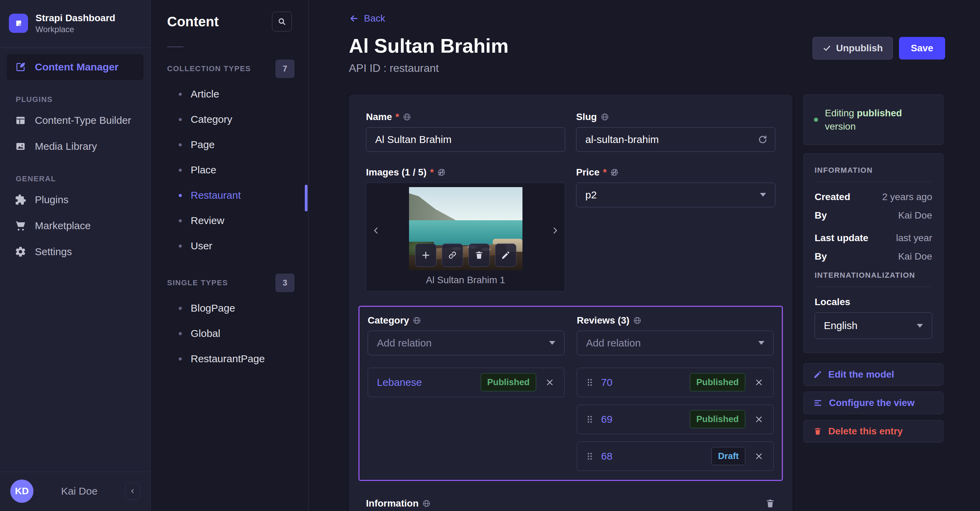 The height and width of the screenshot is (511, 980). What do you see at coordinates (555, 231) in the screenshot?
I see `carousel-next-button` at bounding box center [555, 231].